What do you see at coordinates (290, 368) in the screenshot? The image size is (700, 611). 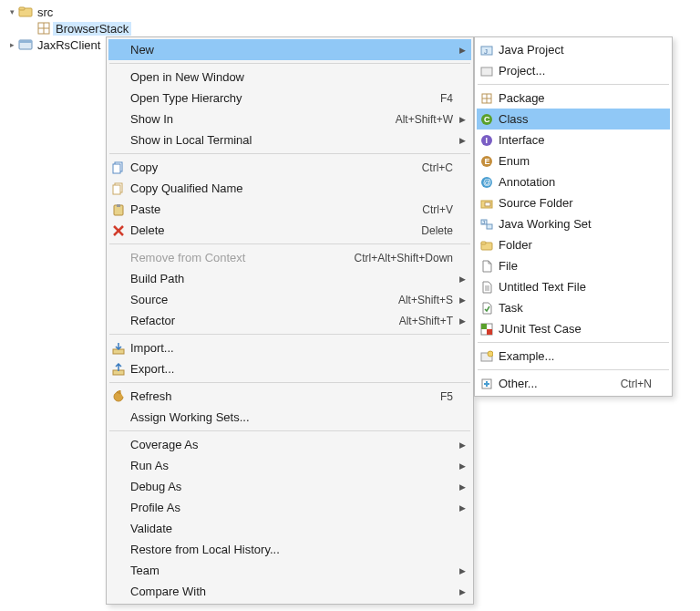 I see `menu-export: Export...` at bounding box center [290, 368].